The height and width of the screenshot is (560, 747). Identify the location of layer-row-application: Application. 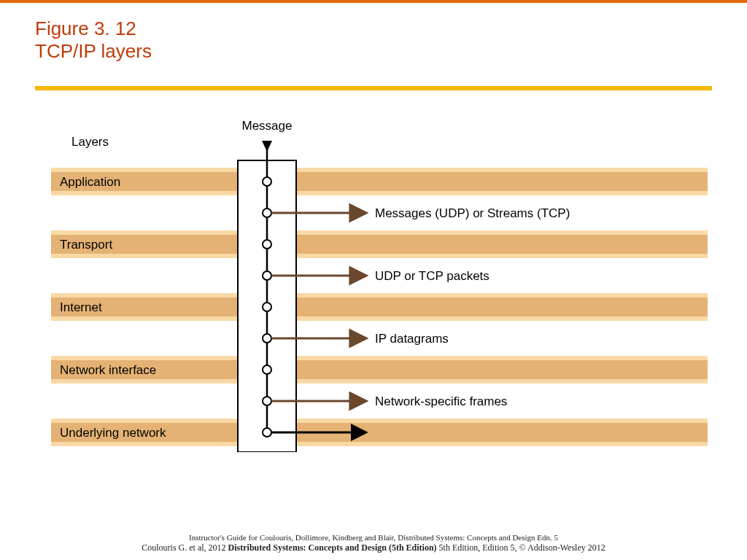
(379, 182).